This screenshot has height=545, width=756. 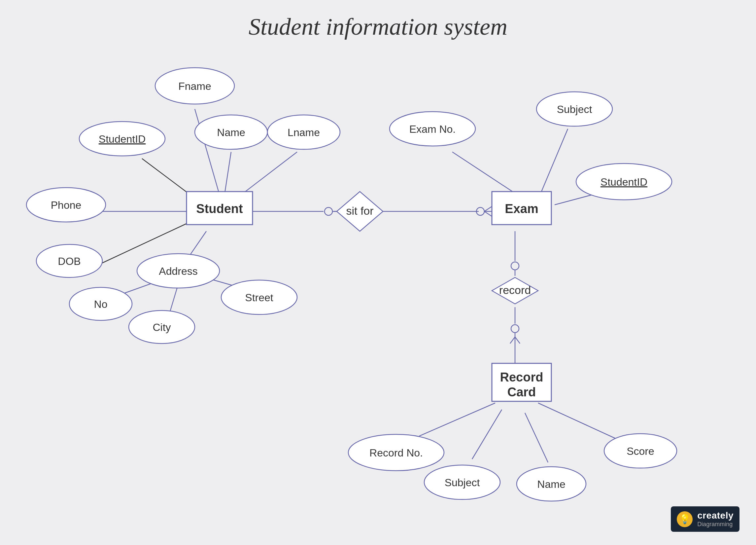 I want to click on attr-examno-label: Exam No., so click(x=433, y=129).